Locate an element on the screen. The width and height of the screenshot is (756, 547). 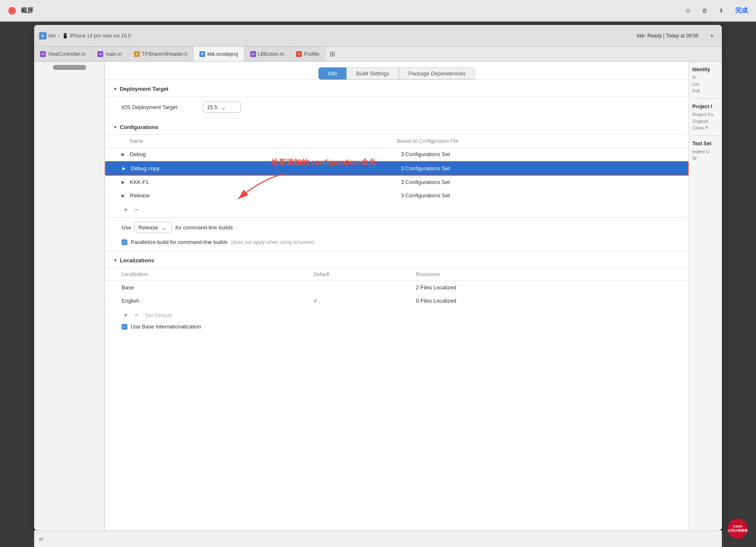
add-locale-button: + is located at coordinates (126, 315).